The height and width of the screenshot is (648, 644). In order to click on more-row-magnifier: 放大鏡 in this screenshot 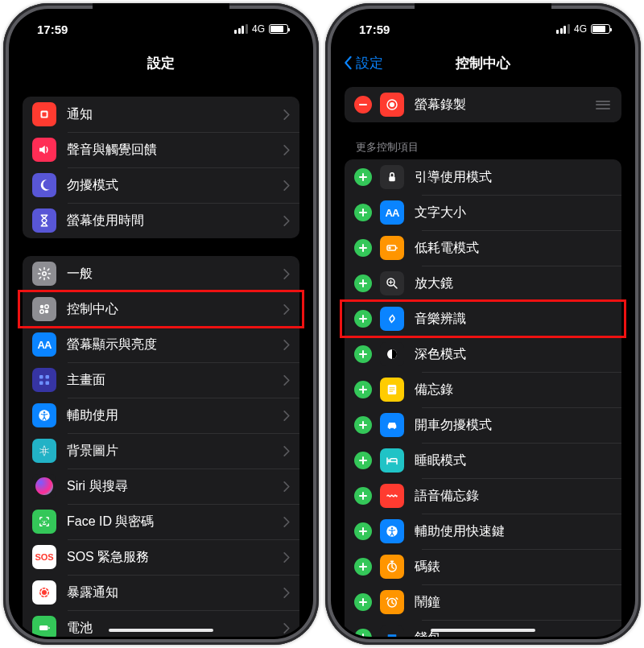, I will do `click(483, 283)`.